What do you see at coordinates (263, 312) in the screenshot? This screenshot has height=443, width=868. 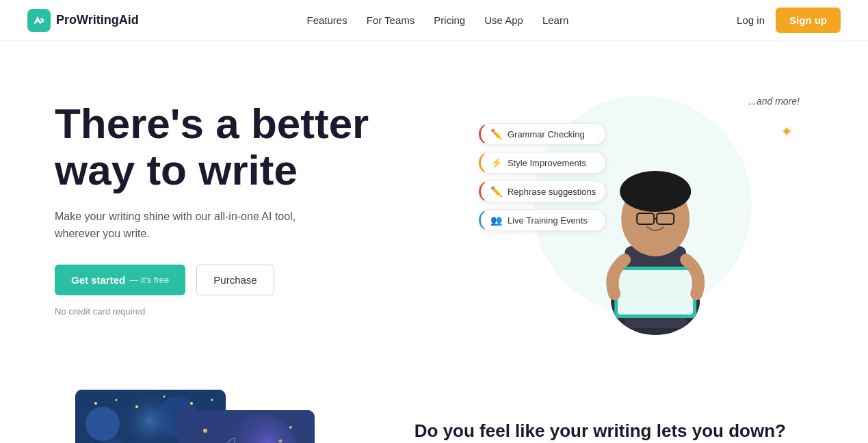 I see `no-credit-card-text: No credit card required` at bounding box center [263, 312].